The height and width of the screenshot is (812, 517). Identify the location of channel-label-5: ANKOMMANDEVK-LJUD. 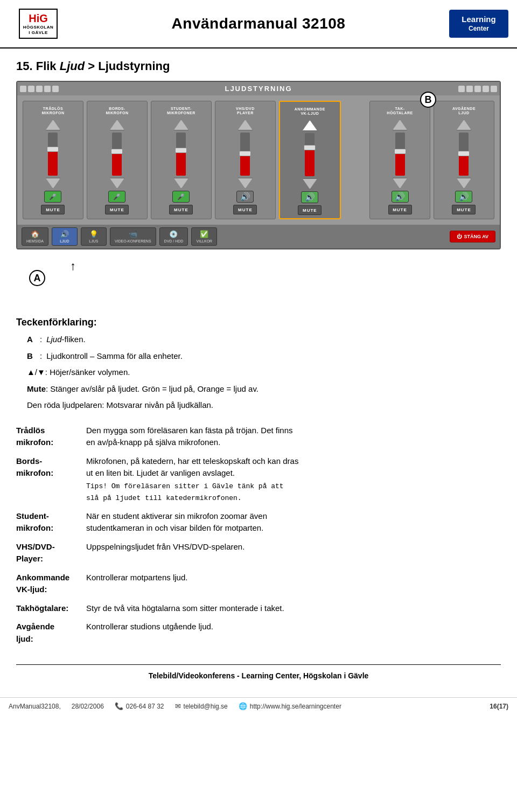
(310, 112).